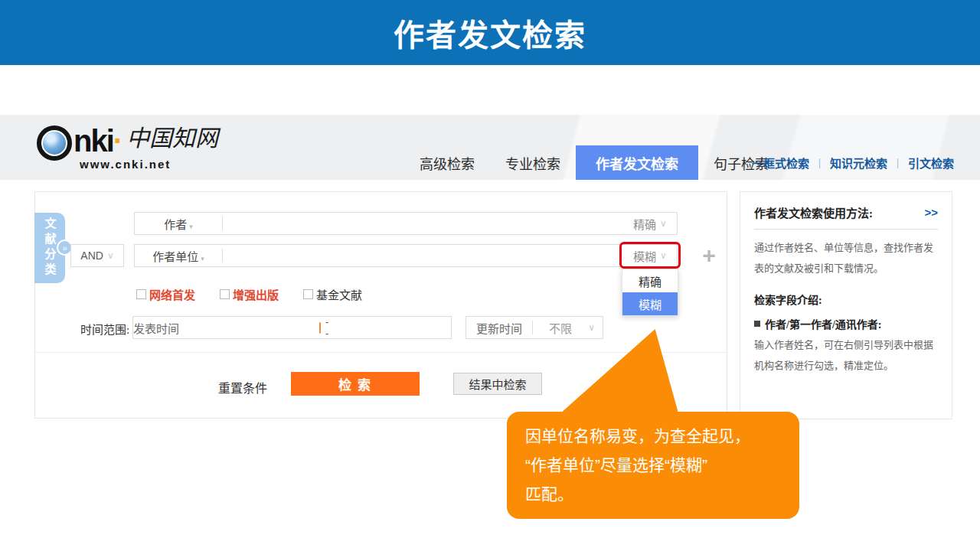 Image resolution: width=980 pixels, height=551 pixels. I want to click on author-match-select: 精确∨, so click(650, 223).